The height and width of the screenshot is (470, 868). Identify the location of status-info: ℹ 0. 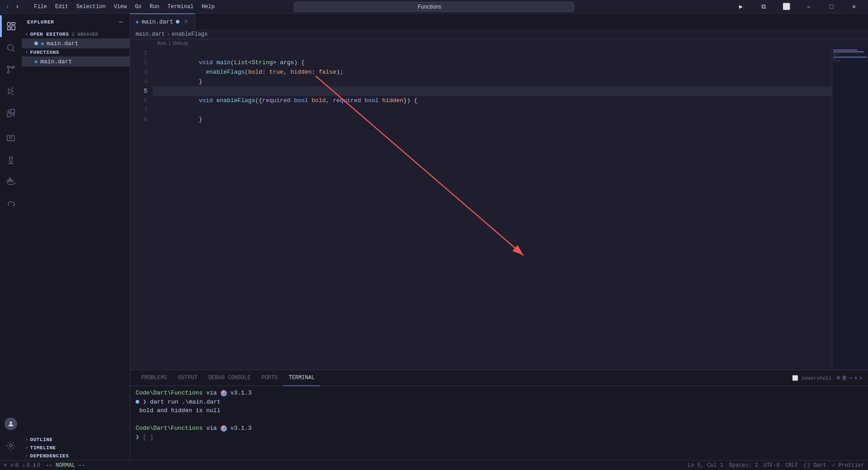
(37, 465).